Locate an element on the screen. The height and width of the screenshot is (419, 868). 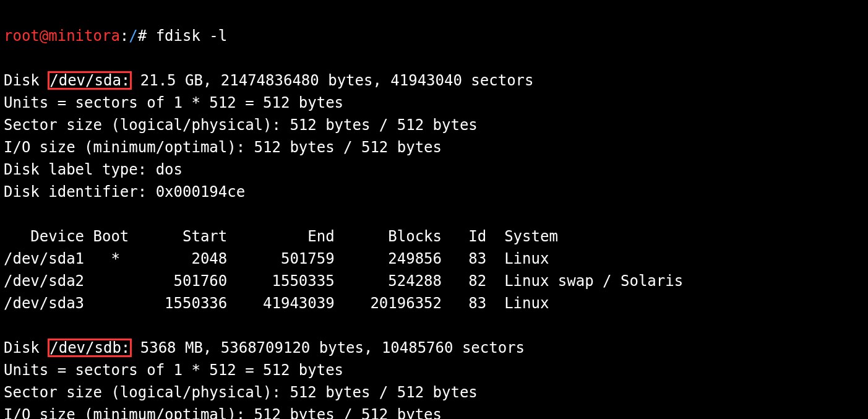
prompt-at: @ is located at coordinates (44, 36).